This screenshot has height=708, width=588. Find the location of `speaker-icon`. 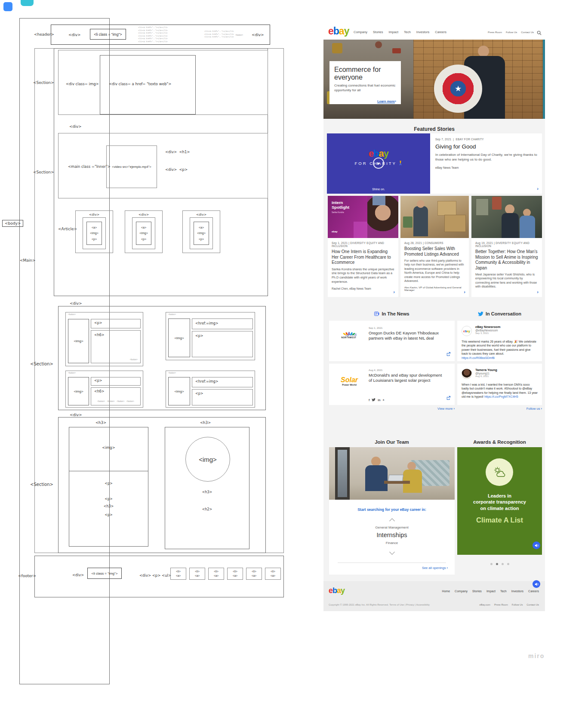

speaker-icon is located at coordinates (537, 546).